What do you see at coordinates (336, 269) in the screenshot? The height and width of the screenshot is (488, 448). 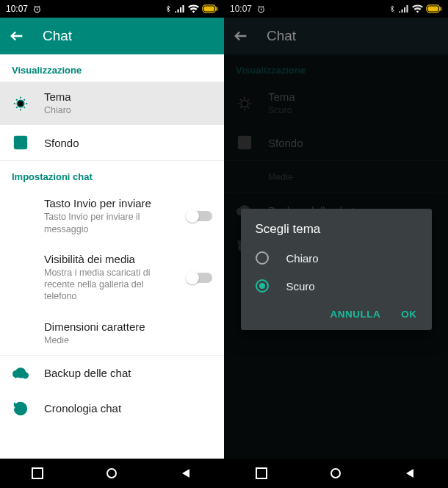 I see `theme-dialog: Scegli tema Chiaro Scuro ANNULLA OK` at bounding box center [336, 269].